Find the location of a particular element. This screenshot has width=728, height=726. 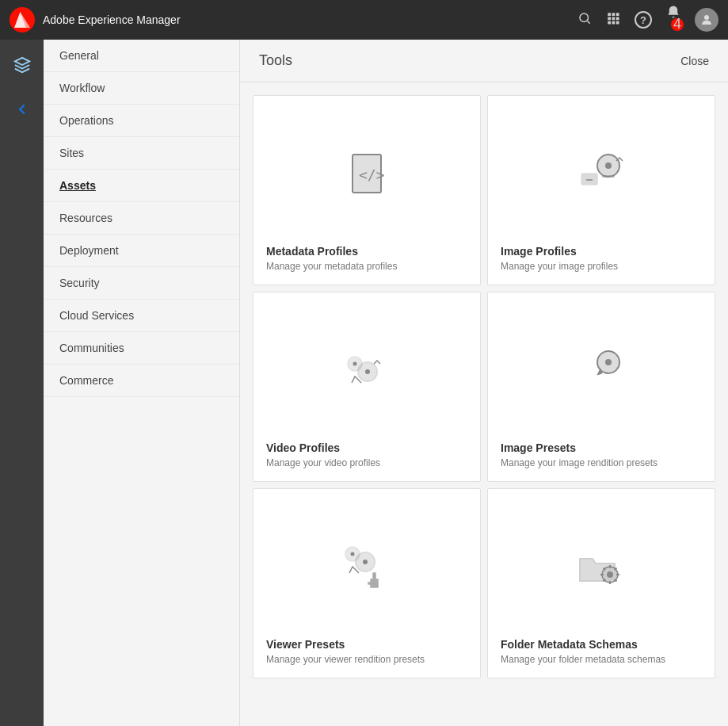

card-icon-area-image-presets is located at coordinates (601, 362).